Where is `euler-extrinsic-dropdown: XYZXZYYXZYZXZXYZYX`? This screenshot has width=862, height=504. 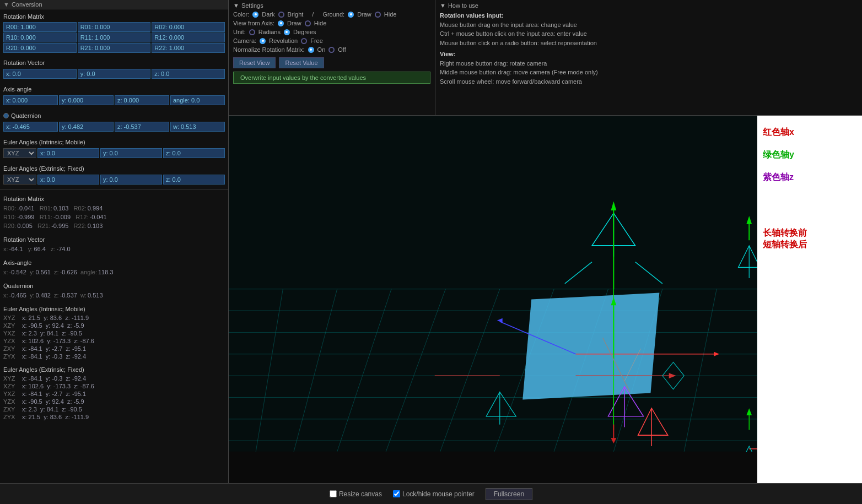 euler-extrinsic-dropdown: XYZXZYYXZYZXZXYZYX is located at coordinates (20, 180).